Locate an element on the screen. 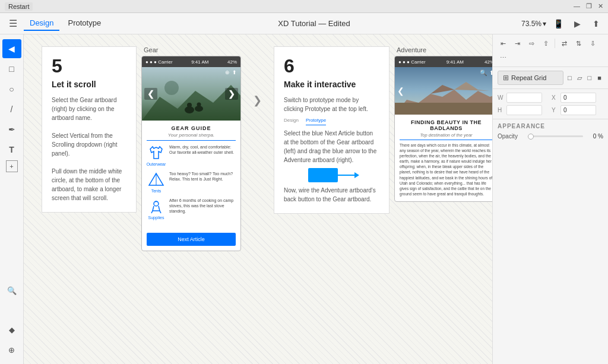 The height and width of the screenshot is (364, 608). tent-icon is located at coordinates (156, 179).